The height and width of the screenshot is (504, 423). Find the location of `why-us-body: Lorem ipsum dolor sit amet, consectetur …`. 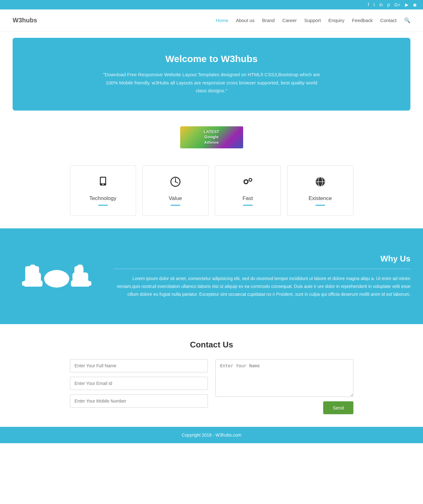

why-us-body: Lorem ipsum dolor sit amet, consectetur … is located at coordinates (262, 287).